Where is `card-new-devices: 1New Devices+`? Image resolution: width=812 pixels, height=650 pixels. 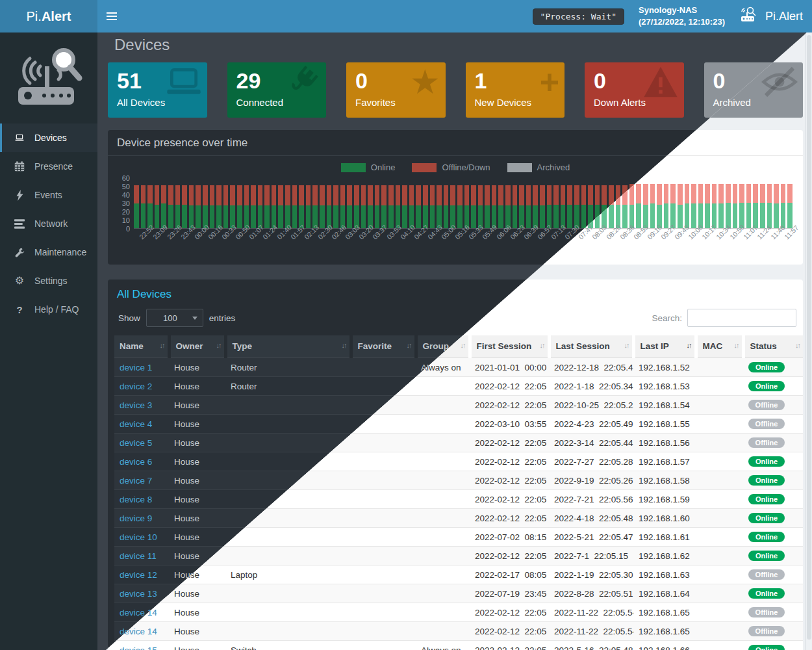 card-new-devices: 1New Devices+ is located at coordinates (516, 90).